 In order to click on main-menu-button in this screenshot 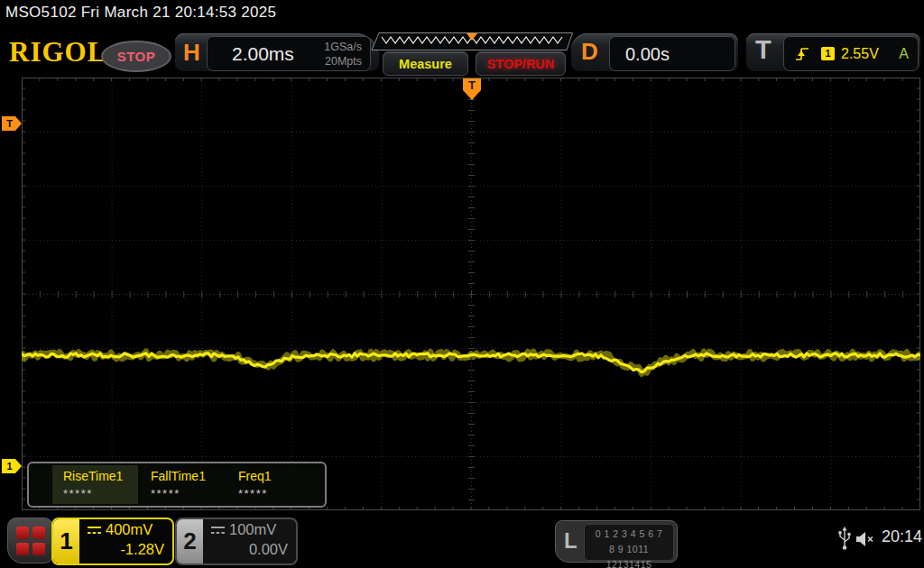, I will do `click(31, 541)`.